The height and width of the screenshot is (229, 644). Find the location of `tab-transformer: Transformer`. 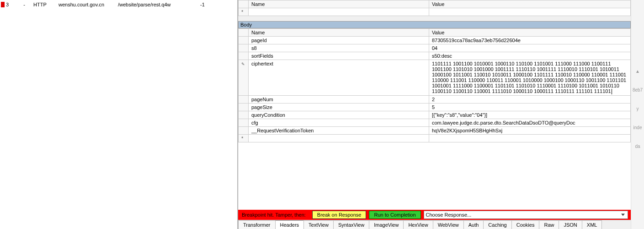

tab-transformer: Transformer is located at coordinates (257, 224).